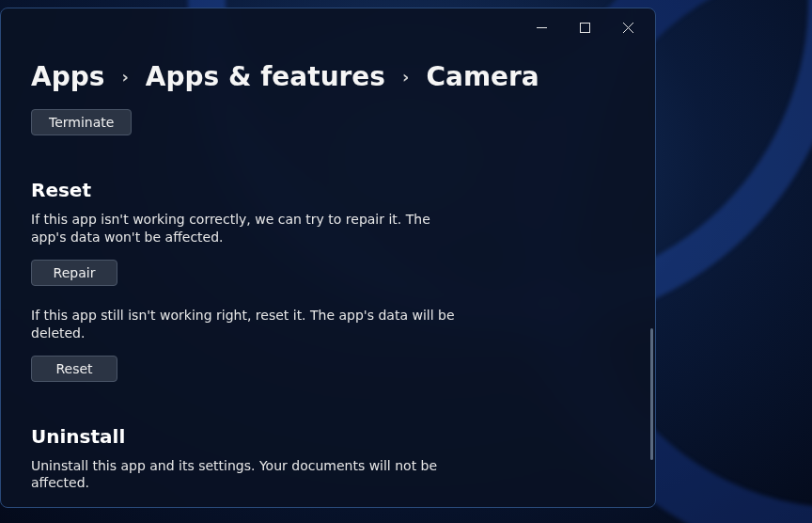  Describe the element at coordinates (482, 77) in the screenshot. I see `breadcrumb-camera: Camera` at that location.